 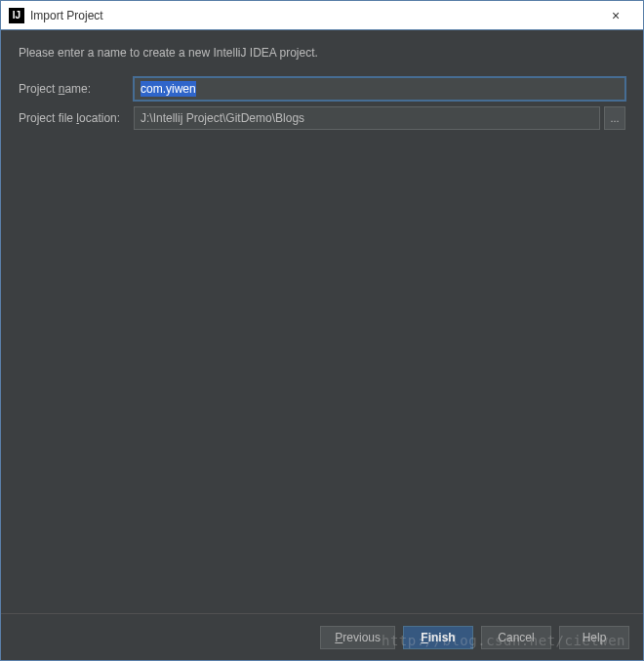 What do you see at coordinates (357, 638) in the screenshot?
I see `previous-button: Previous` at bounding box center [357, 638].